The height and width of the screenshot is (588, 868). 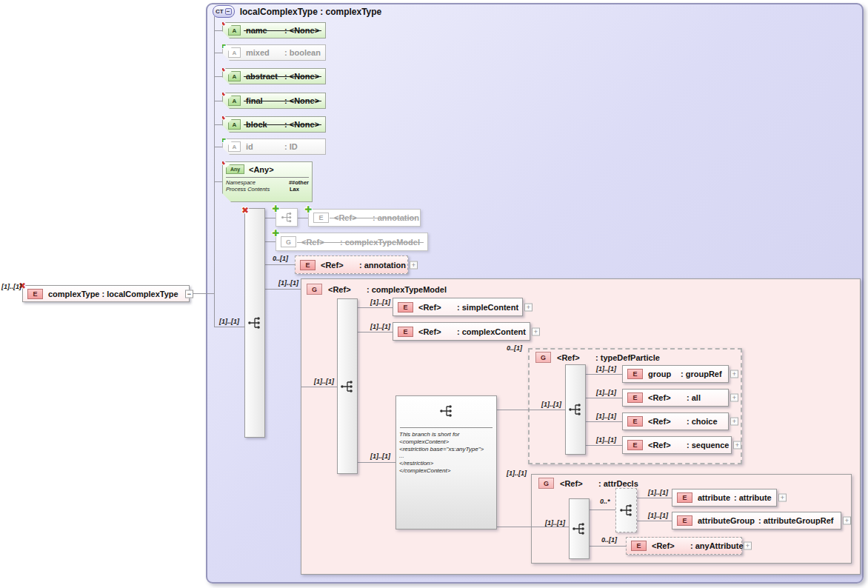 I want to click on attribute-block: ✖ A block: <None>, so click(x=274, y=124).